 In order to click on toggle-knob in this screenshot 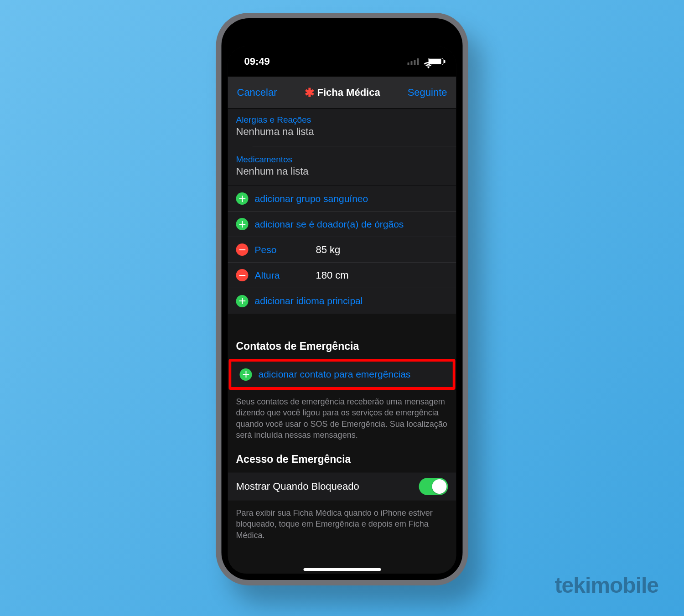, I will do `click(440, 487)`.